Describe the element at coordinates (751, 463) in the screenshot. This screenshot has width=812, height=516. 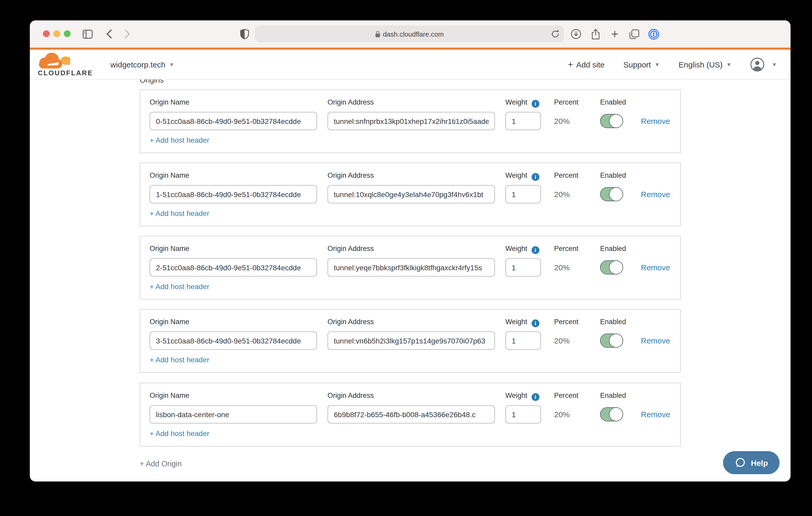
I see `help-button: Help` at that location.